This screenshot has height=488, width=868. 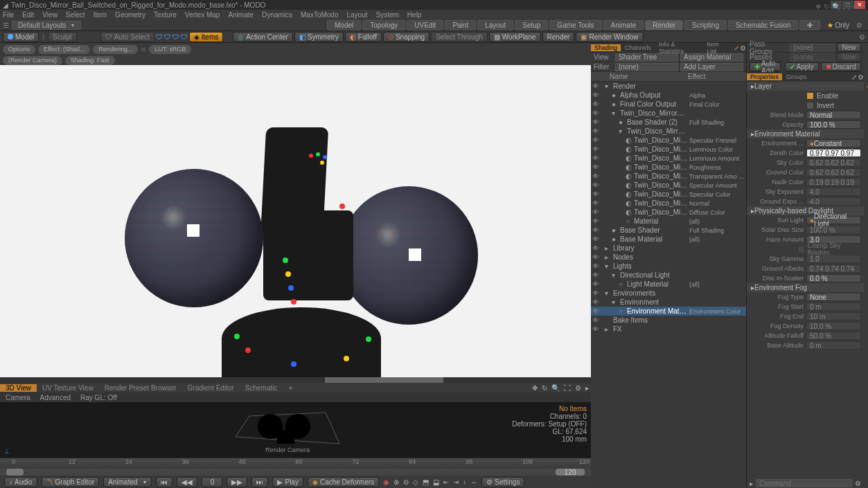 What do you see at coordinates (388, 15) in the screenshot?
I see `menu-system: System` at bounding box center [388, 15].